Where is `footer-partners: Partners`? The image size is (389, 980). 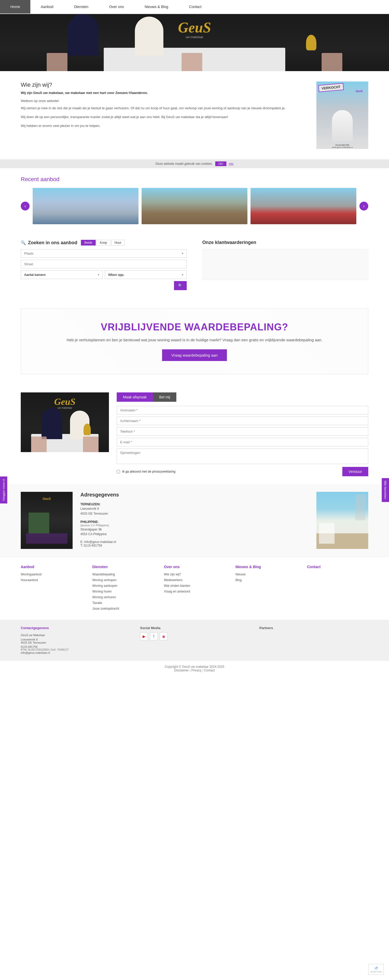
footer-partners: Partners is located at coordinates (314, 640).